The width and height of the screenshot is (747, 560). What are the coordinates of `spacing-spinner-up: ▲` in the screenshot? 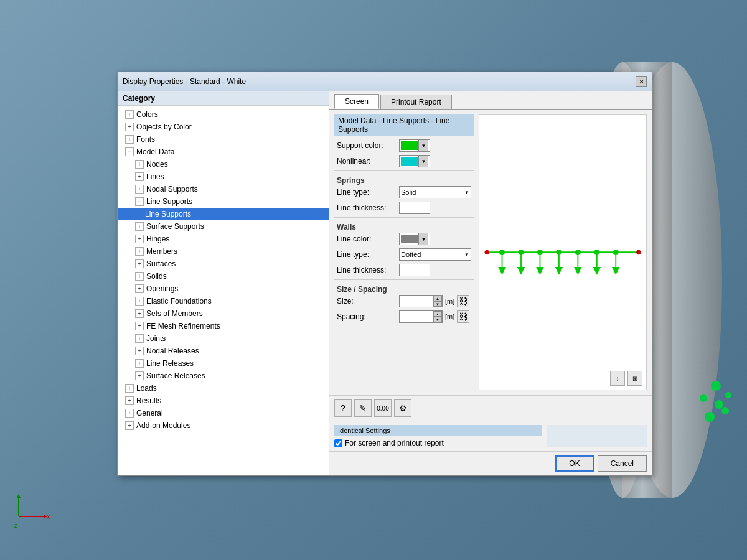 It's located at (438, 314).